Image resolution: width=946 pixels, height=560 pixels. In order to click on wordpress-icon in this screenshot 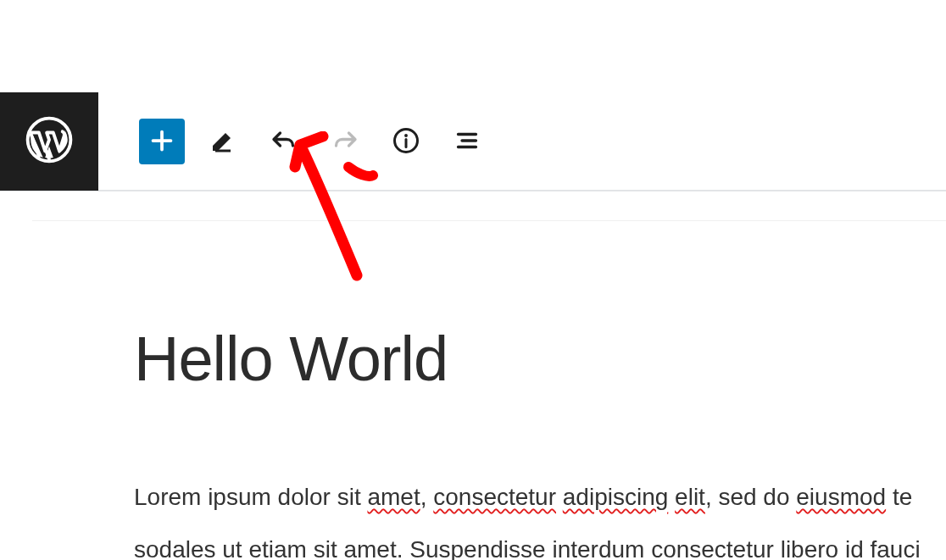, I will do `click(49, 141)`.